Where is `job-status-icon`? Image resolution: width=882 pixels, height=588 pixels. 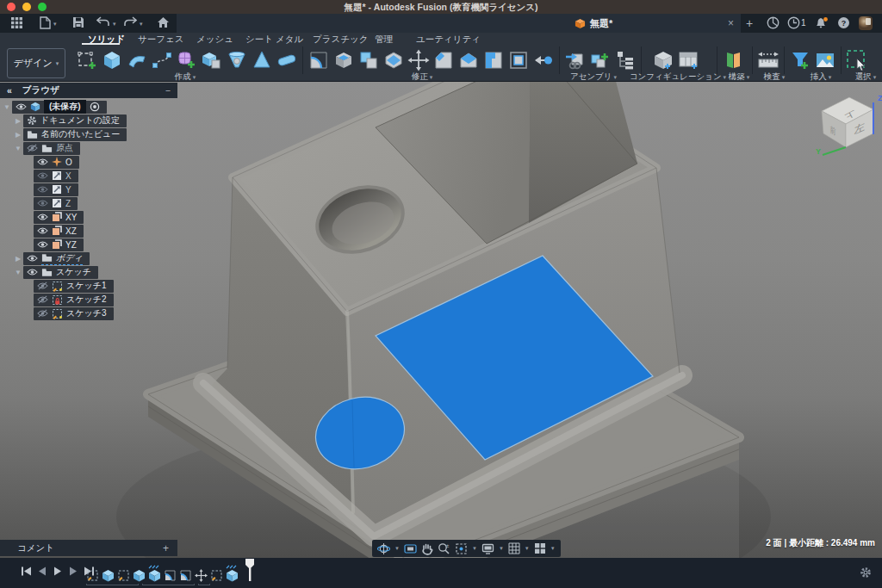
job-status-icon is located at coordinates (794, 22).